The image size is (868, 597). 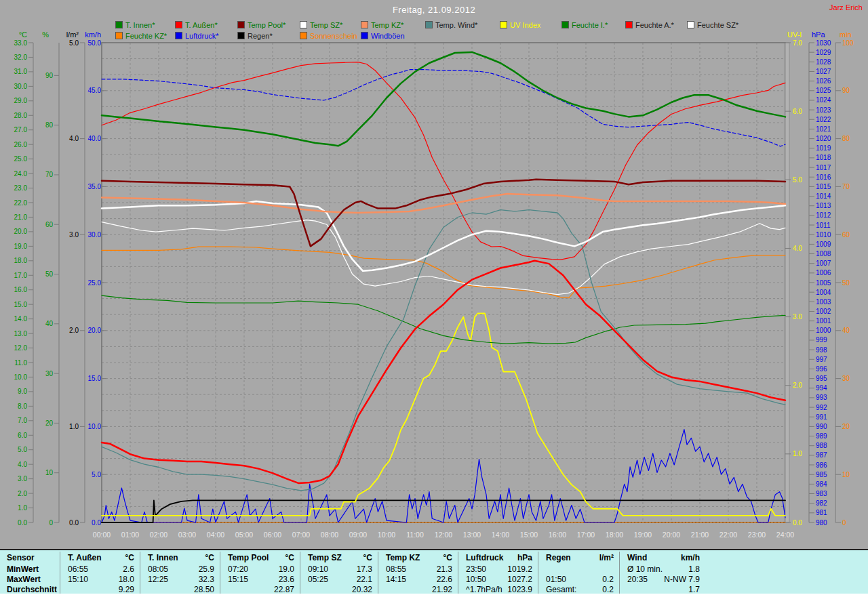 What do you see at coordinates (846, 427) in the screenshot?
I see `axis-tick-label-sunshine: 20` at bounding box center [846, 427].